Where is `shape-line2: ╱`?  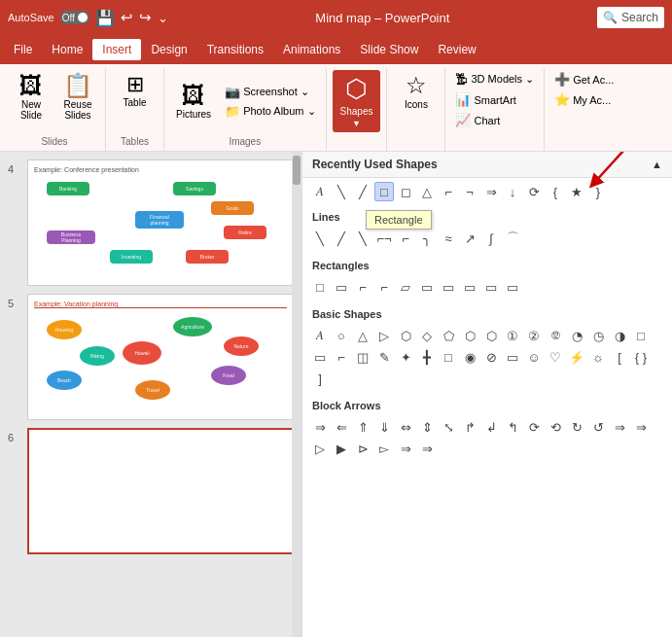 shape-line2: ╱ is located at coordinates (363, 192).